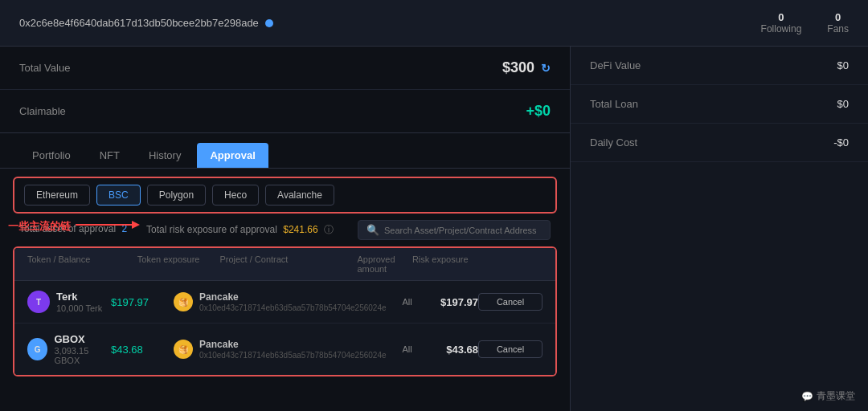 This screenshot has height=411, width=868. I want to click on cancel-button-2: Cancel, so click(510, 349).